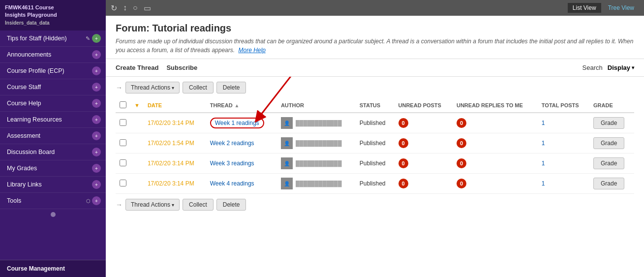 This screenshot has height=277, width=644. Describe the element at coordinates (119, 88) in the screenshot. I see `select-arrow-icon: →` at that location.